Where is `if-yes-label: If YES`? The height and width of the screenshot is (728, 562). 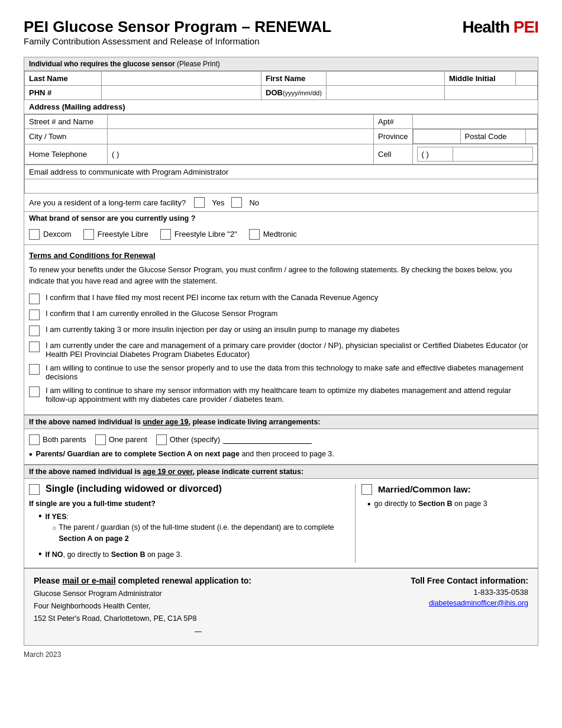
if-yes-label: If YES is located at coordinates (56, 517).